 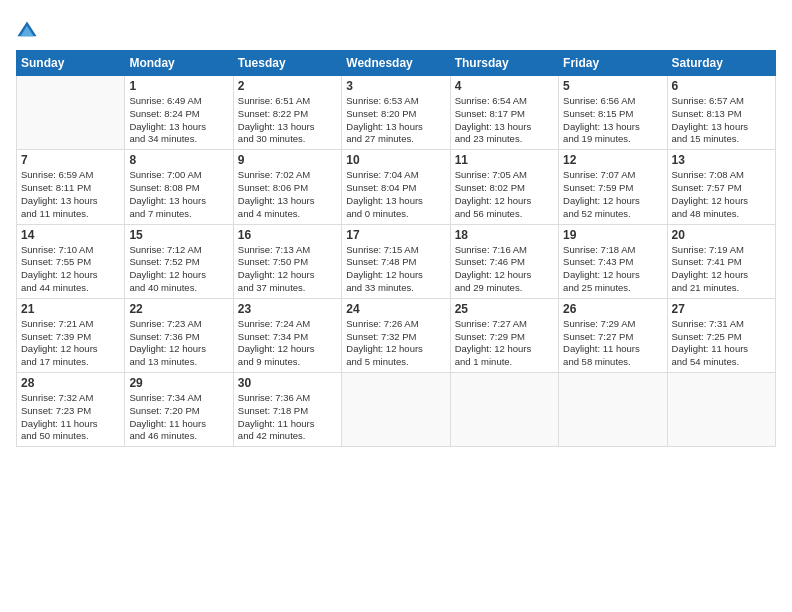 I want to click on day-info: and 17 minutes., so click(x=70, y=362).